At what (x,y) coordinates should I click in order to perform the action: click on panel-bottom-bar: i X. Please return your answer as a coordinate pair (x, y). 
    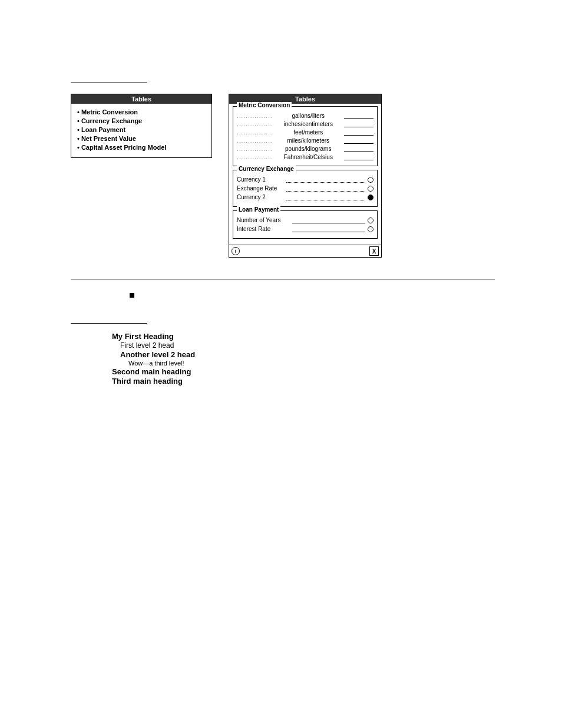
    Looking at the image, I should click on (305, 251).